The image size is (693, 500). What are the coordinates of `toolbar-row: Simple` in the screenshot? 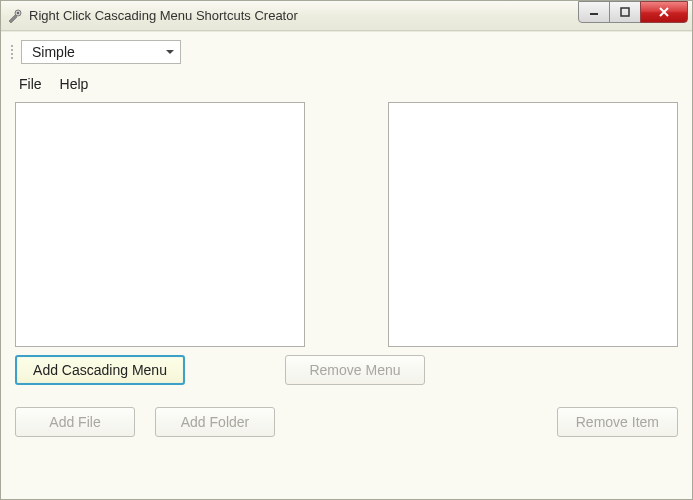 It's located at (346, 54).